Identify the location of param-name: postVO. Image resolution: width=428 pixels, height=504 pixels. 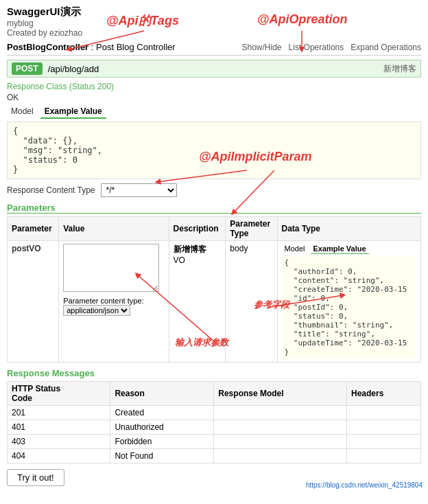
(26, 249).